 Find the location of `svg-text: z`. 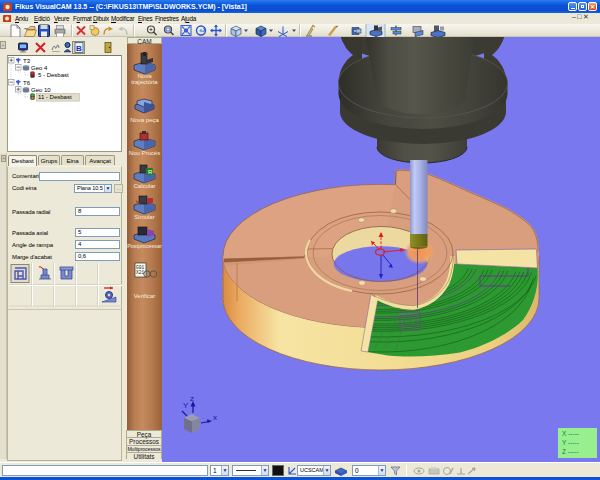

svg-text: z is located at coordinates (192, 398).